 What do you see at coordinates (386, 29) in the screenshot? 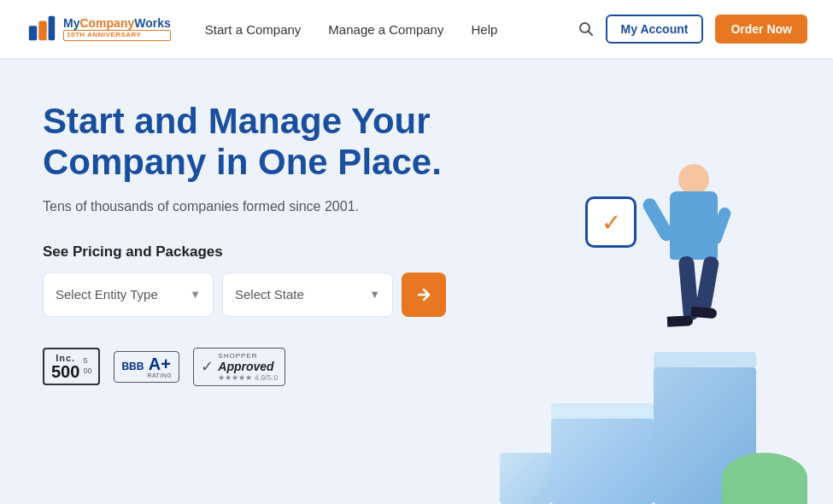
I see `nav-manage-company: Manage a Company` at bounding box center [386, 29].